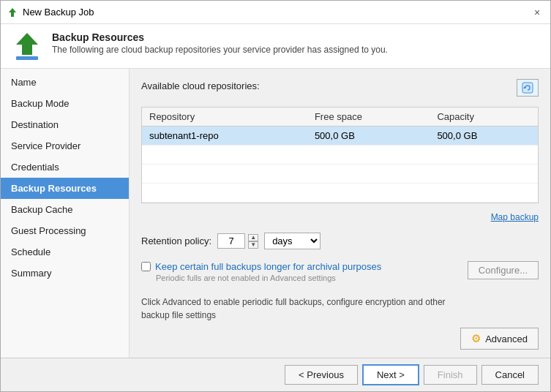 The height and width of the screenshot is (392, 551). Describe the element at coordinates (369, 136) in the screenshot. I see `cell-free-space: 500,0 GB` at that location.